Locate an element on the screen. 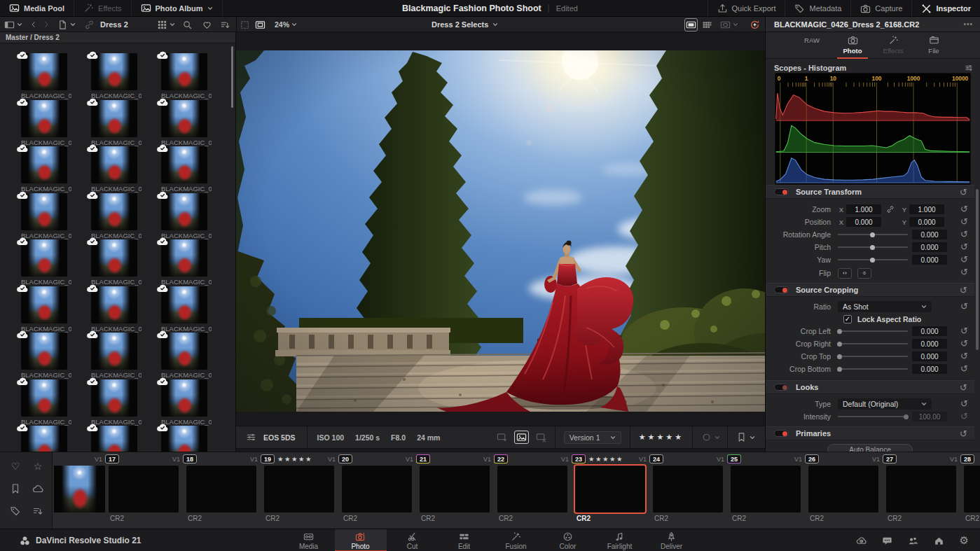  zoom-y-field: 1.000 is located at coordinates (927, 209).